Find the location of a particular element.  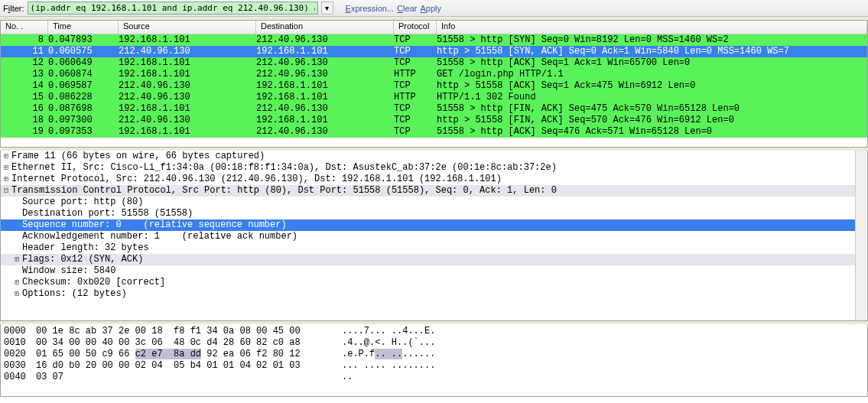

tree-row: ⊞ Options: (12 bytes) is located at coordinates (434, 294).